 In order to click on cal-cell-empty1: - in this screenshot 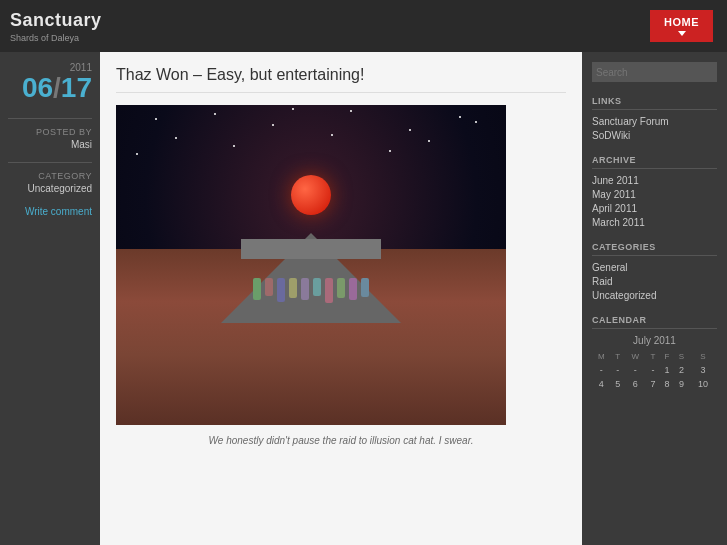, I will do `click(602, 370)`.